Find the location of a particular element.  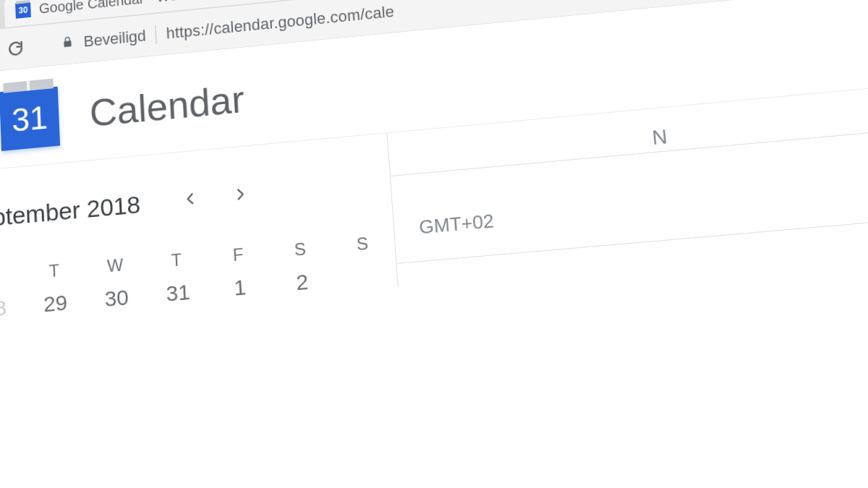

mini-calendar-day: 31 is located at coordinates (178, 294).